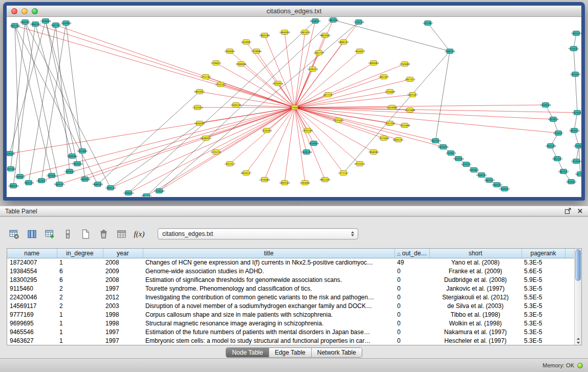  Describe the element at coordinates (78, 164) in the screenshot. I see `graph-node: 1092610` at that location.